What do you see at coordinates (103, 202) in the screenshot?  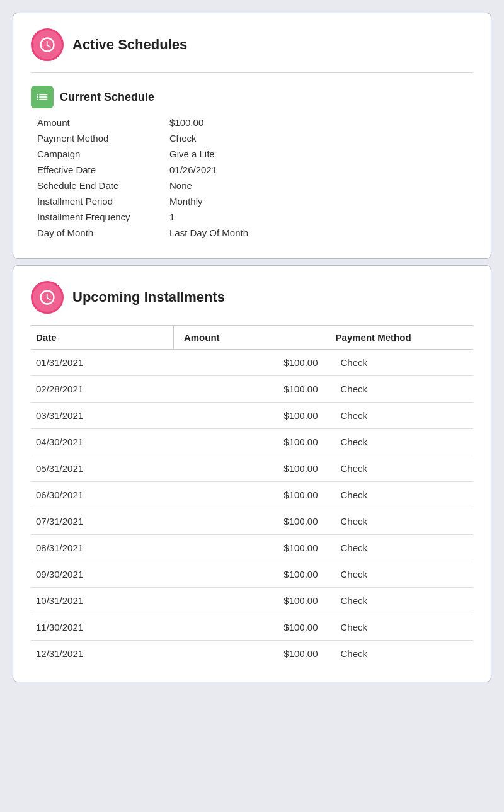 I see `field-label: Installment Period` at bounding box center [103, 202].